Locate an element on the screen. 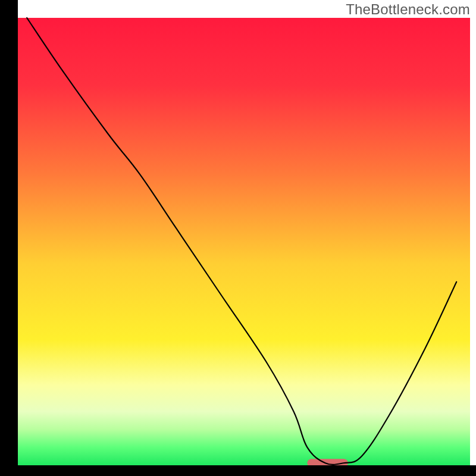 The image size is (476, 476). axis-bottom-border is located at coordinates (238, 471).